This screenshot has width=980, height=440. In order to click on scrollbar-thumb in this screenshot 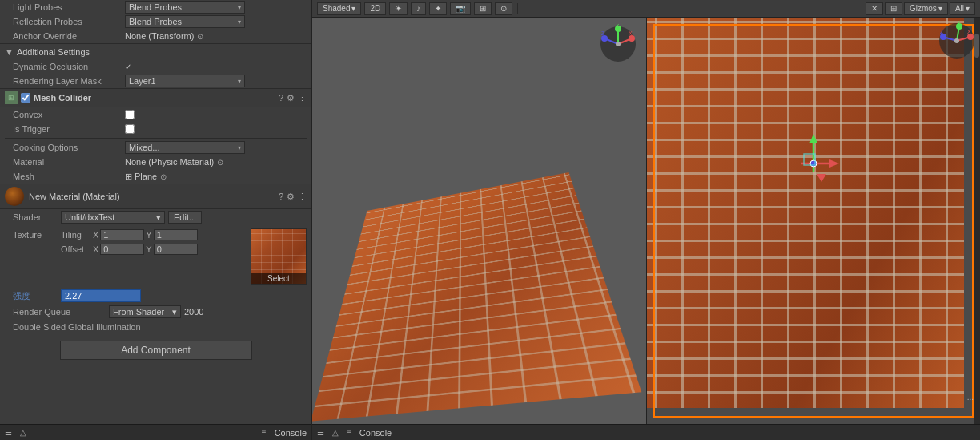, I will do `click(977, 46)`.